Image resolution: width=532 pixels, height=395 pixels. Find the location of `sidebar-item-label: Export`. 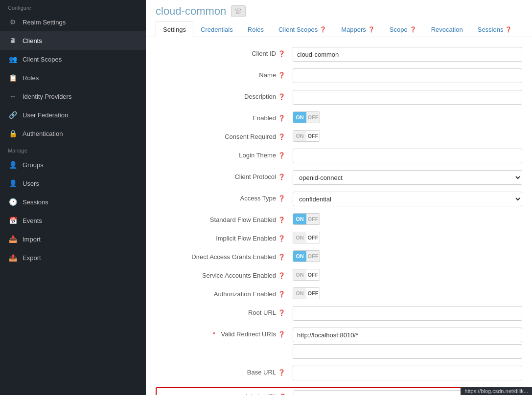

sidebar-item-label: Export is located at coordinates (32, 258).